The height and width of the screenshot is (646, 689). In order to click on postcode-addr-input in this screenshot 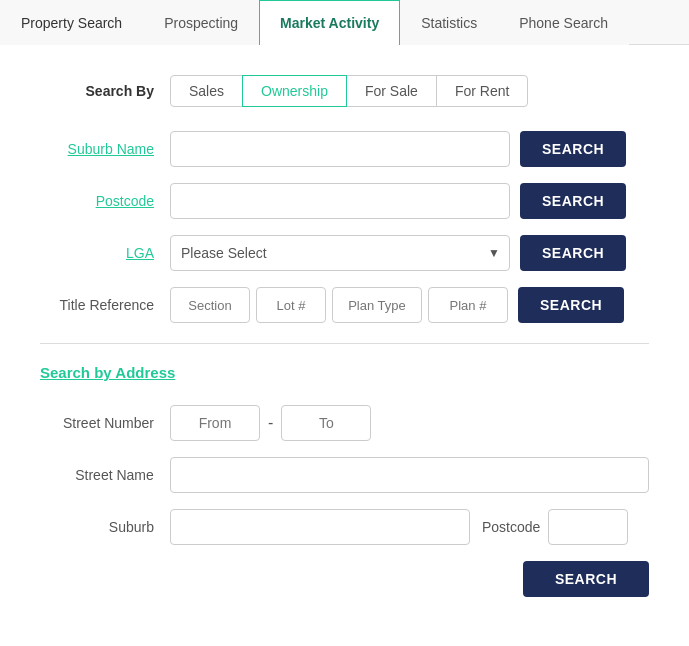, I will do `click(588, 527)`.